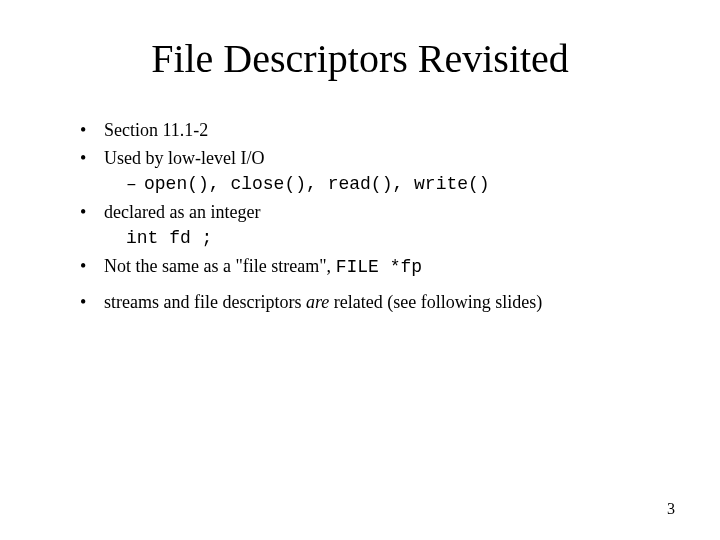 The height and width of the screenshot is (540, 720). What do you see at coordinates (370, 225) in the screenshot?
I see `bullet-item: declared as an integer int fd ;` at bounding box center [370, 225].